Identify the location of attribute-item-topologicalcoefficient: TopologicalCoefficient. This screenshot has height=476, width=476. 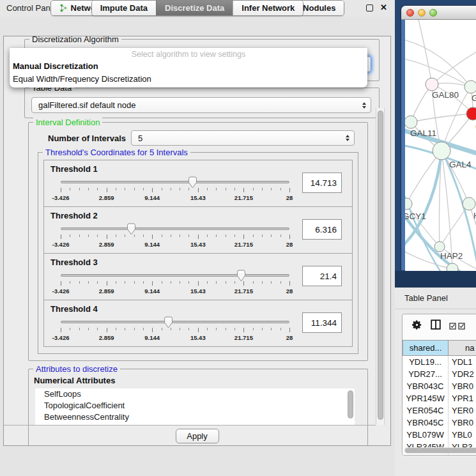
(195, 406).